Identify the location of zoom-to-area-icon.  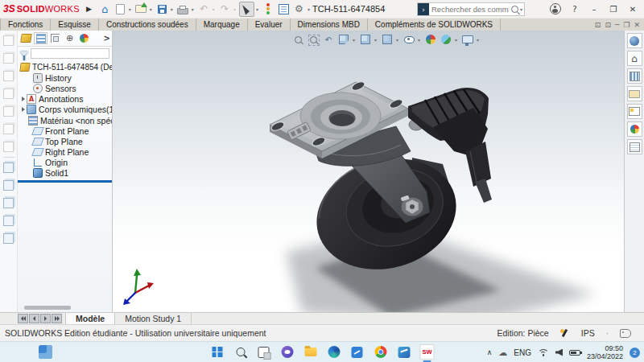
(313, 39).